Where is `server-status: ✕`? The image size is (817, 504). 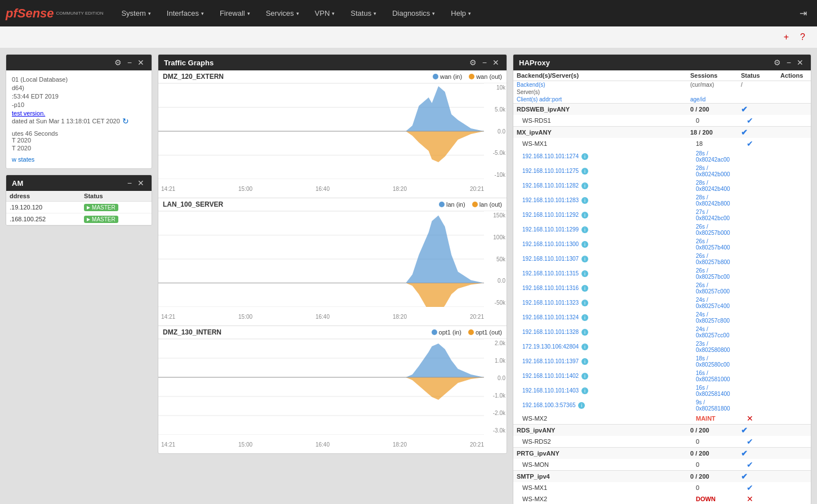
server-status: ✕ is located at coordinates (757, 419).